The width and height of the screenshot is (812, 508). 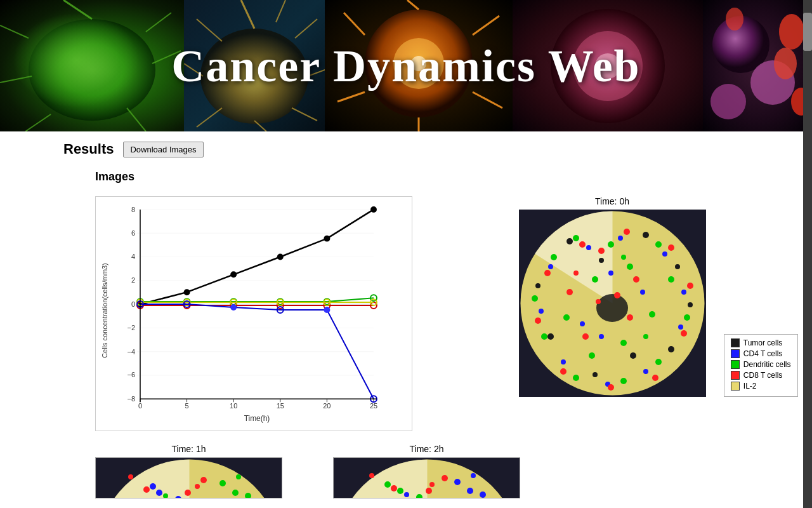 I want to click on svg-text: −8, so click(x=131, y=399).